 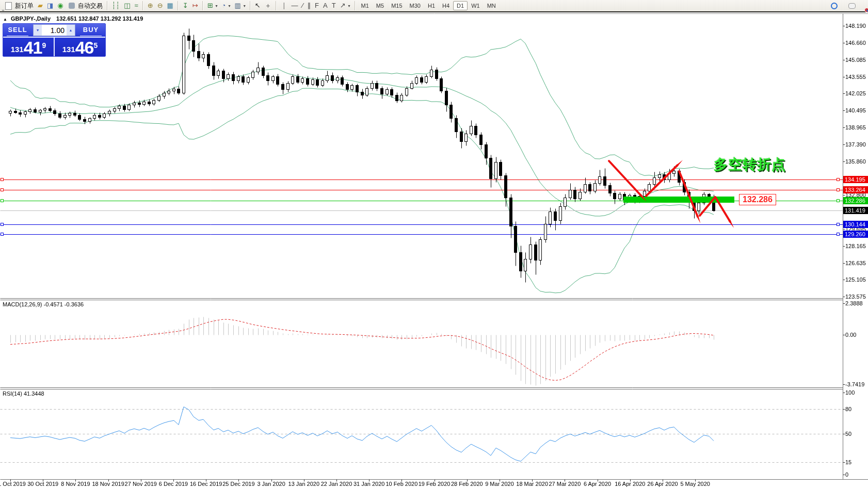 I want to click on bar-chart-icon: ┆┆, so click(x=116, y=6).